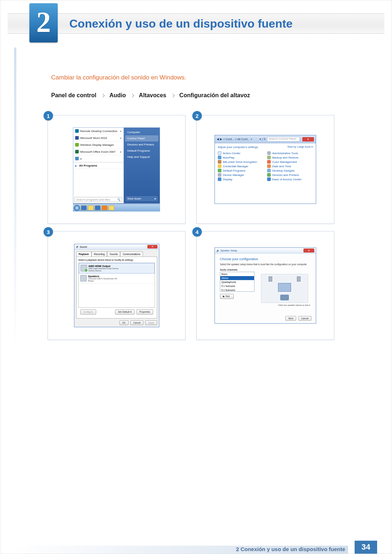  What do you see at coordinates (88, 312) in the screenshot?
I see `configure-button: Configure` at bounding box center [88, 312].